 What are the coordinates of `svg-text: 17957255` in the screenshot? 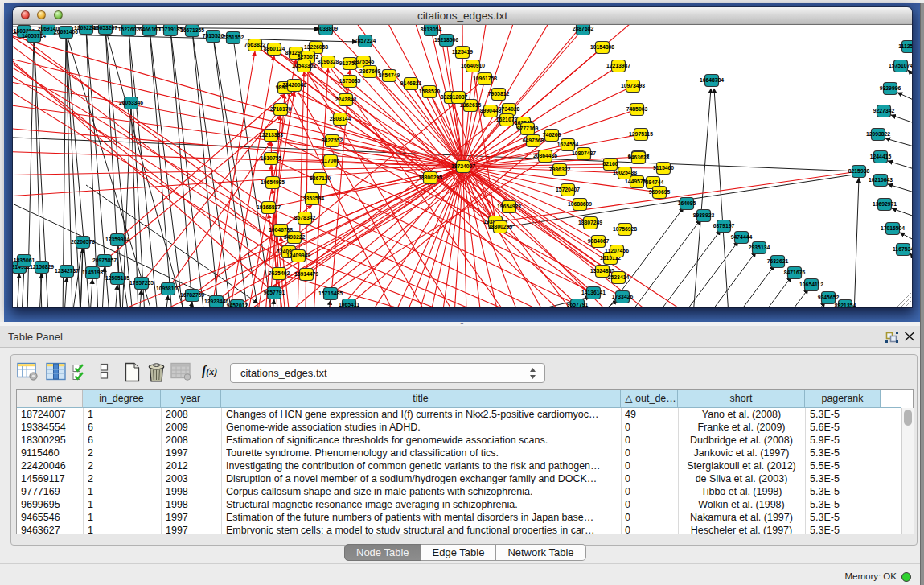 It's located at (142, 283).